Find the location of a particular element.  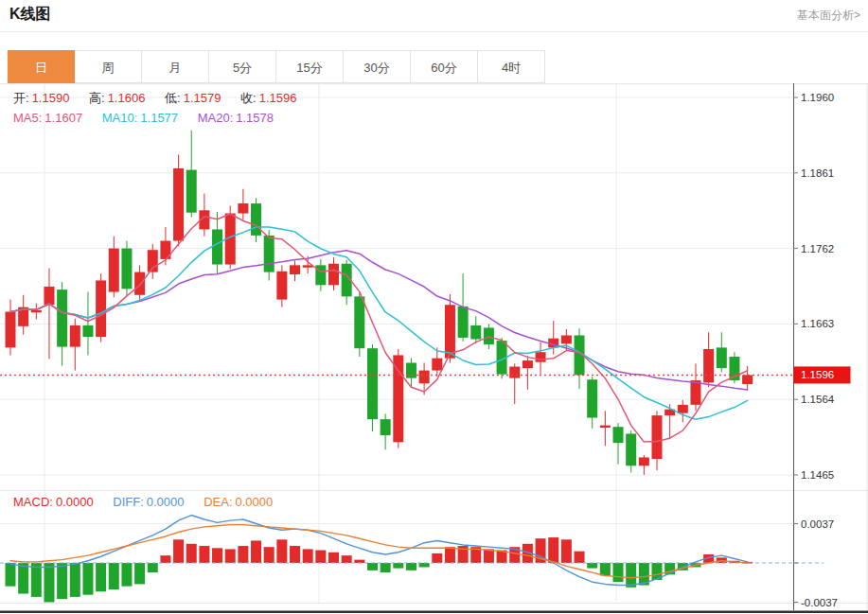

svg-text: 1.1960 is located at coordinates (818, 97).